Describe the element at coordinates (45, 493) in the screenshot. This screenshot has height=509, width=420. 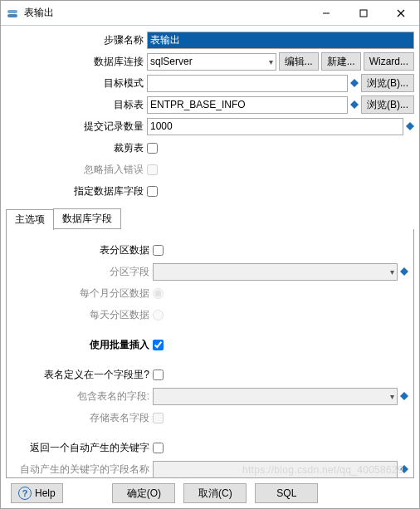
I see `help-label: Help` at that location.